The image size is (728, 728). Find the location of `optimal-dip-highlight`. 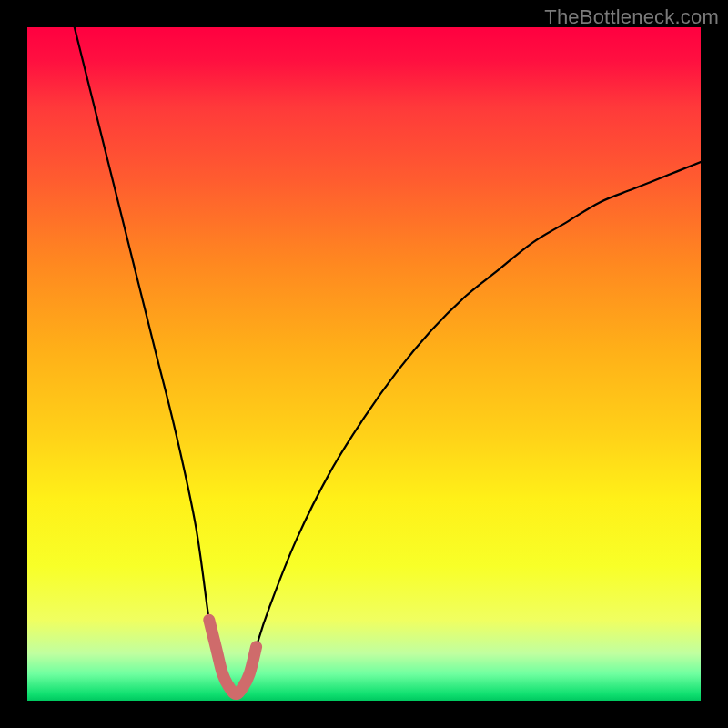

optimal-dip-highlight is located at coordinates (233, 657).